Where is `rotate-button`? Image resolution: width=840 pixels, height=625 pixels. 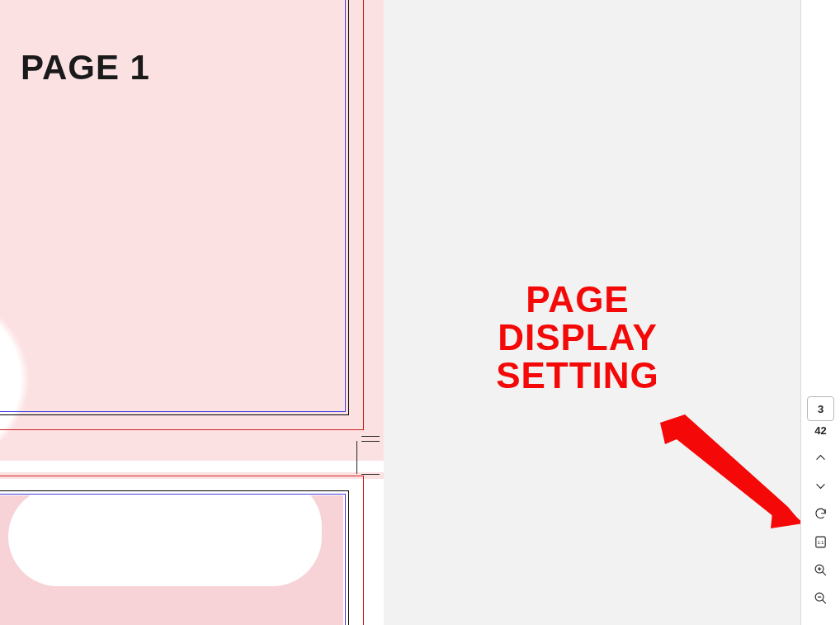
rotate-button is located at coordinates (820, 515).